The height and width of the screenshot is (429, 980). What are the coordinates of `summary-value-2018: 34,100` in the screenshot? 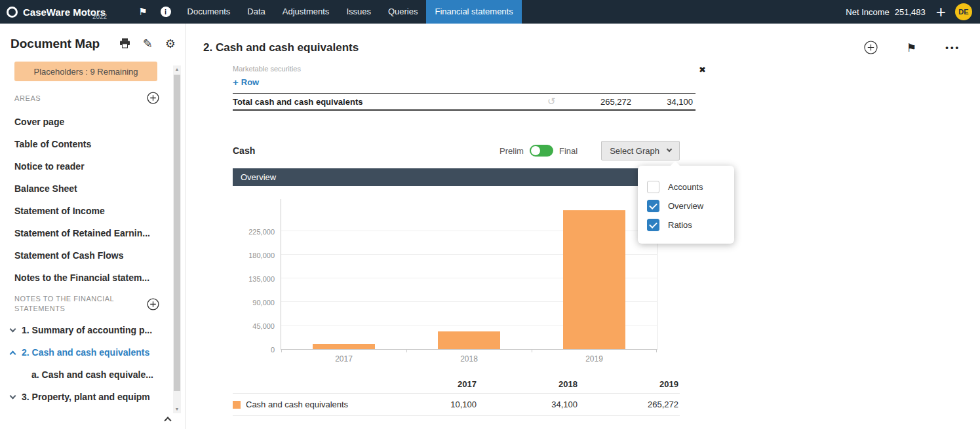 It's located at (528, 405).